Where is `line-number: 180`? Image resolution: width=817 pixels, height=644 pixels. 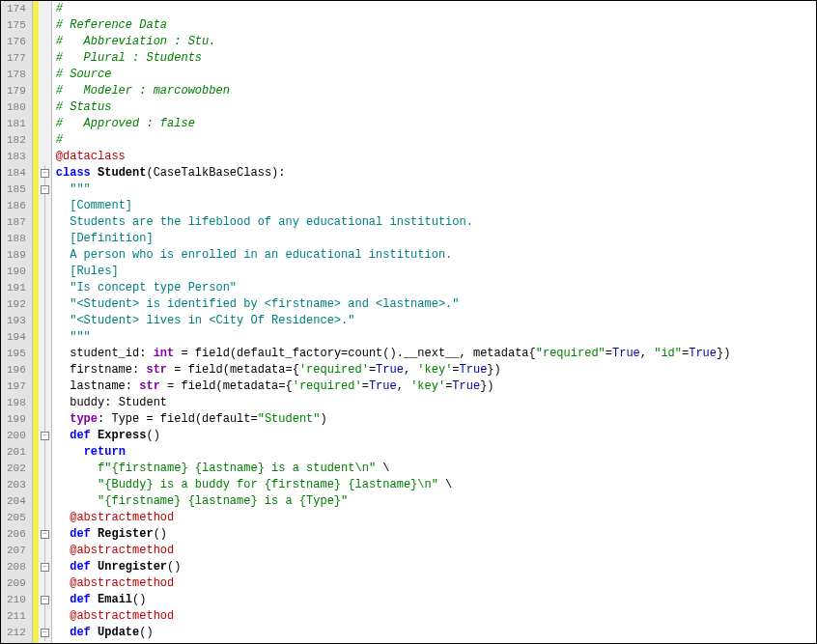
line-number: 180 is located at coordinates (16, 108).